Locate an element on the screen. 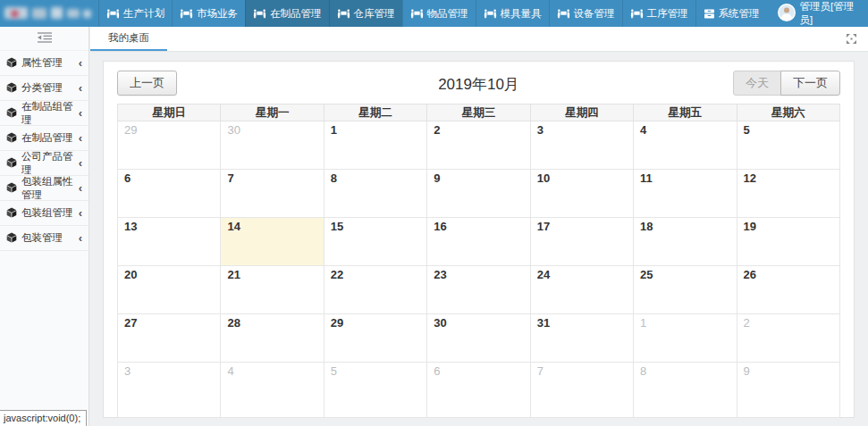  calendar-day-cell: 15 is located at coordinates (375, 242).